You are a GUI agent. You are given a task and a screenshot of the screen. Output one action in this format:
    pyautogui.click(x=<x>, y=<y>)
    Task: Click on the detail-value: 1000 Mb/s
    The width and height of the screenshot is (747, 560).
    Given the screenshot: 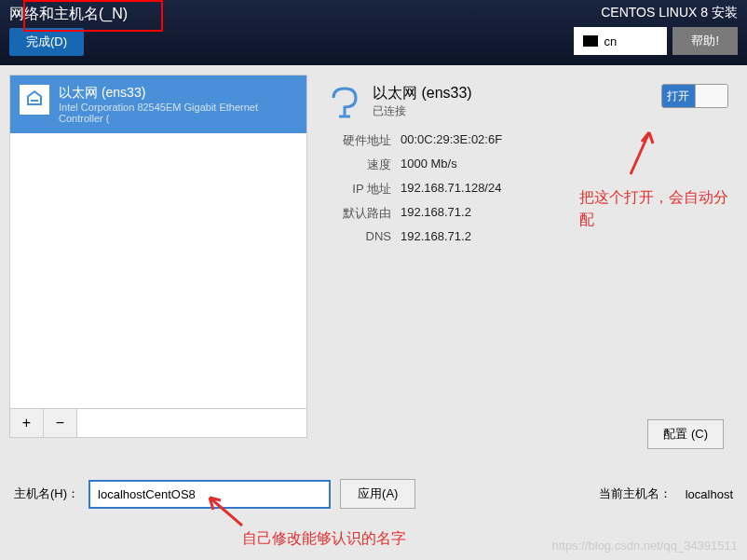 What is the action you would take?
    pyautogui.click(x=428, y=165)
    